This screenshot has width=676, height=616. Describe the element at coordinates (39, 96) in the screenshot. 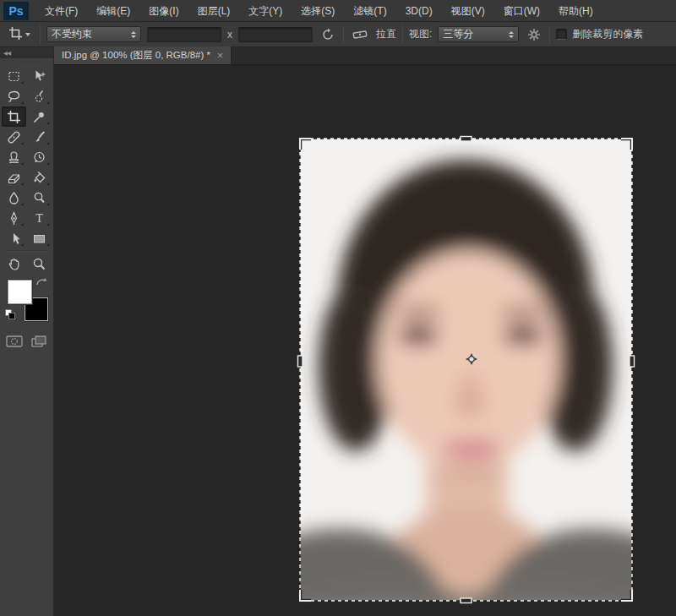

I see `quick-selection-icon` at that location.